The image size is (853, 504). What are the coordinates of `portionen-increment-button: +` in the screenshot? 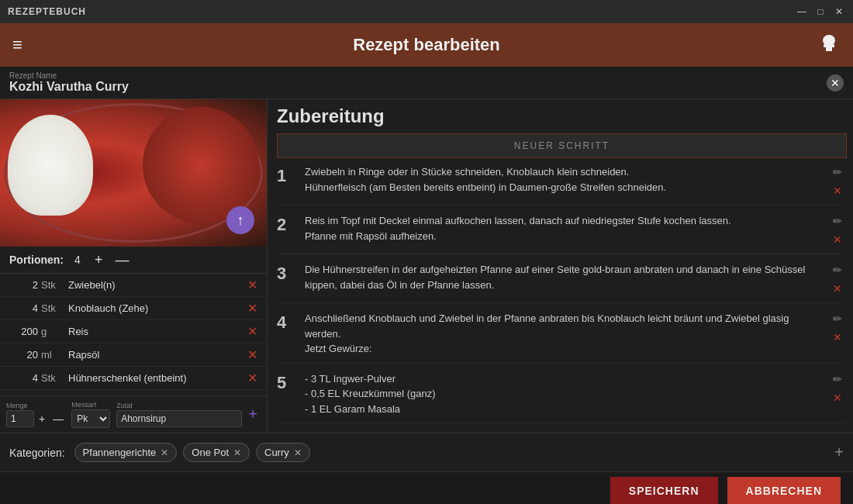 It's located at (99, 260).